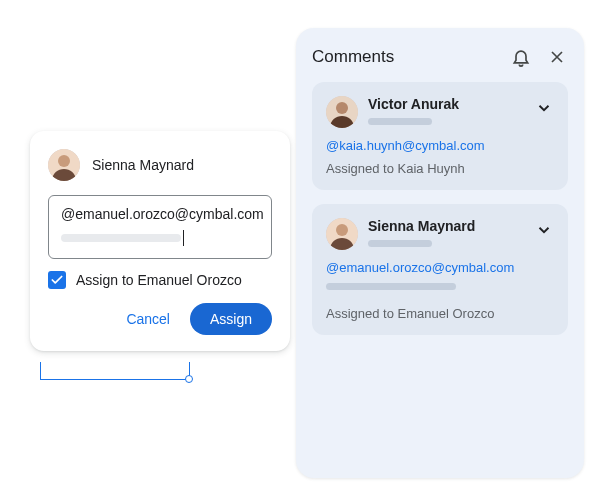  What do you see at coordinates (521, 57) in the screenshot?
I see `bell-icon` at bounding box center [521, 57].